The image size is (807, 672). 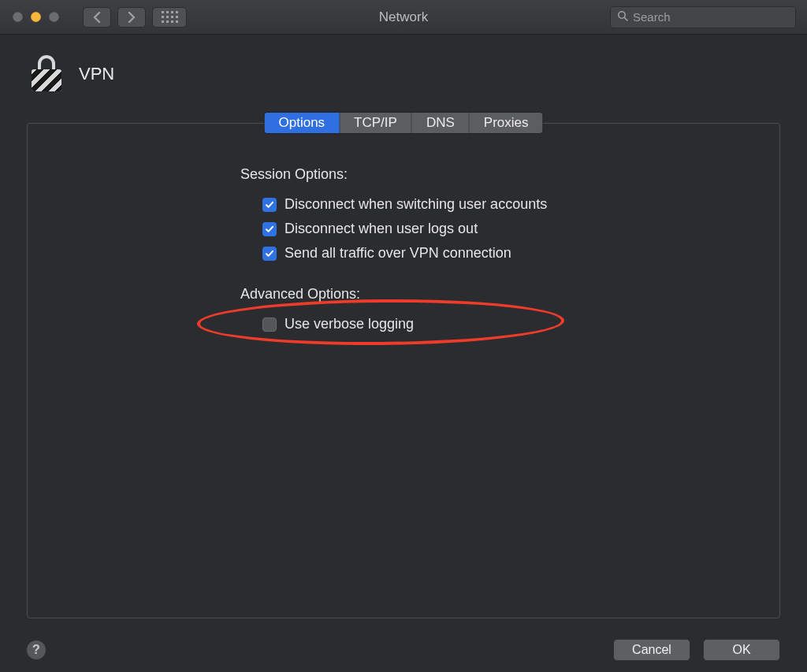 I want to click on button-label: Cancel, so click(x=652, y=650).